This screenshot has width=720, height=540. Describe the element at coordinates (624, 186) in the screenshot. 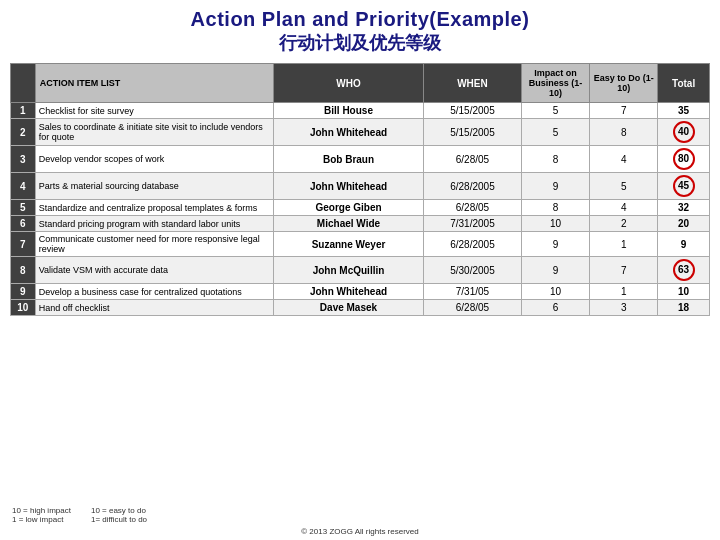

I see `row-easy: 5` at that location.